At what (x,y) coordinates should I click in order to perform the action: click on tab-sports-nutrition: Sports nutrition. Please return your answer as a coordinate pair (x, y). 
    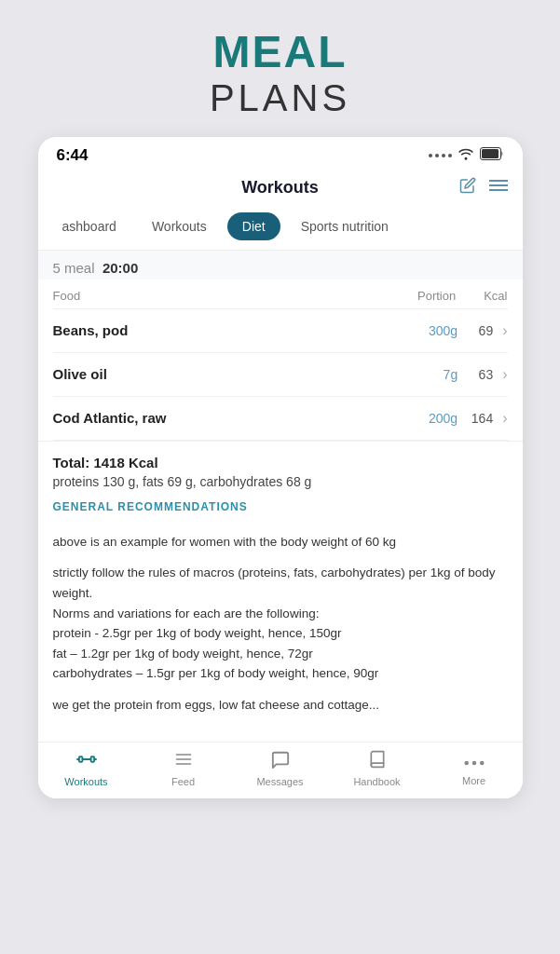
    Looking at the image, I should click on (345, 226).